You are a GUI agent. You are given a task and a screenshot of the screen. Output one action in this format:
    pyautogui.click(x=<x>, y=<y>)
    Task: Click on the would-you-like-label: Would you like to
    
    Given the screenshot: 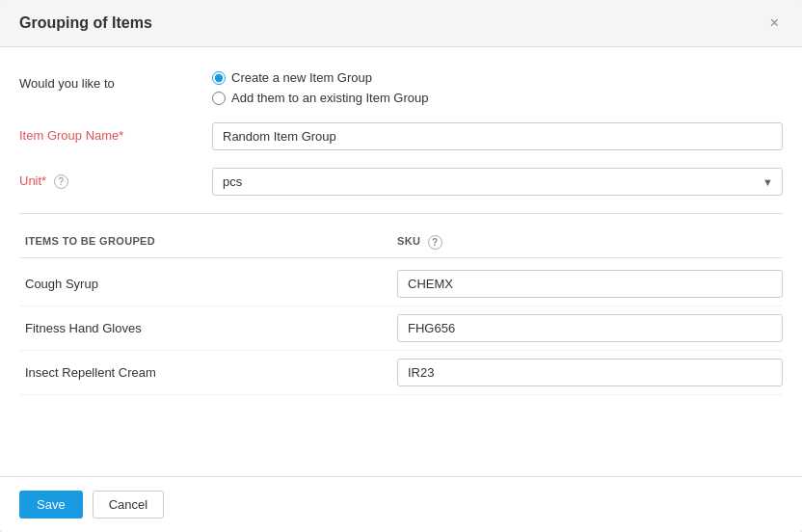 What is the action you would take?
    pyautogui.click(x=116, y=81)
    